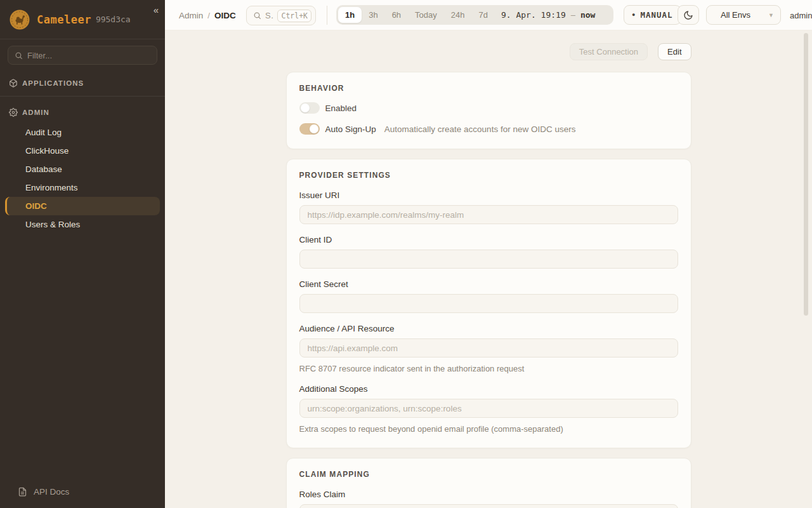  I want to click on filter-input, so click(89, 56).